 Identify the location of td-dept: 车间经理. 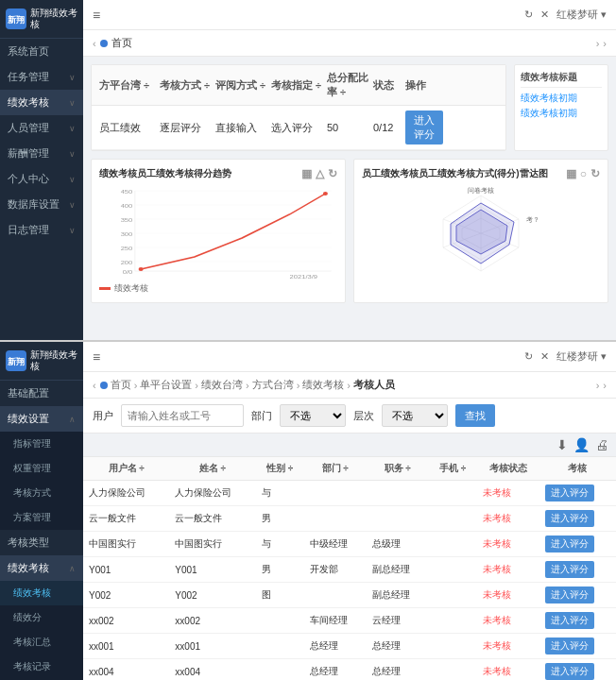
(335, 621).